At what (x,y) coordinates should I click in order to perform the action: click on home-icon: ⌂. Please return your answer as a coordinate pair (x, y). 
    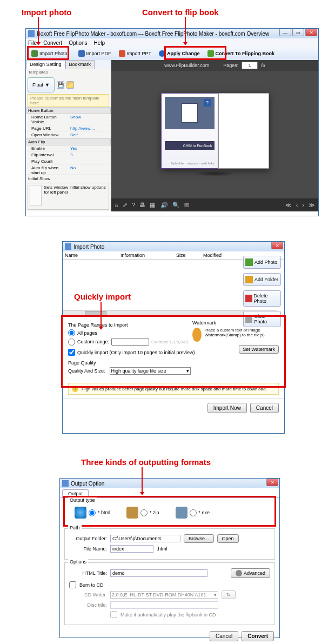
    Looking at the image, I should click on (117, 205).